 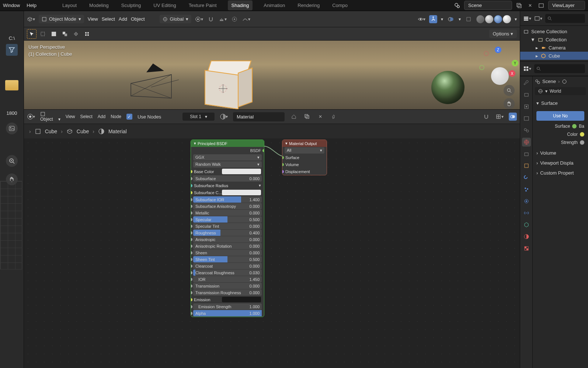 What do you see at coordinates (549, 81) in the screenshot?
I see `crumb-scene: Scene` at bounding box center [549, 81].